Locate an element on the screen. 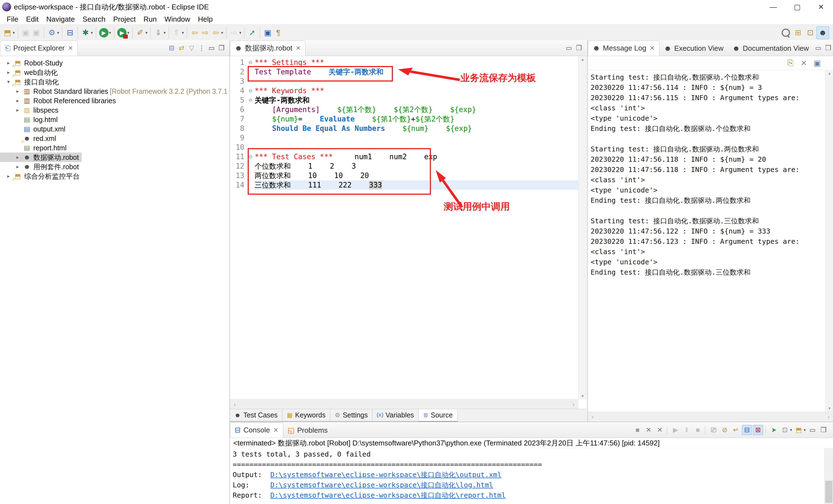 Image resolution: width=833 pixels, height=504 pixels. open-console-button: ⊟ is located at coordinates (70, 32).